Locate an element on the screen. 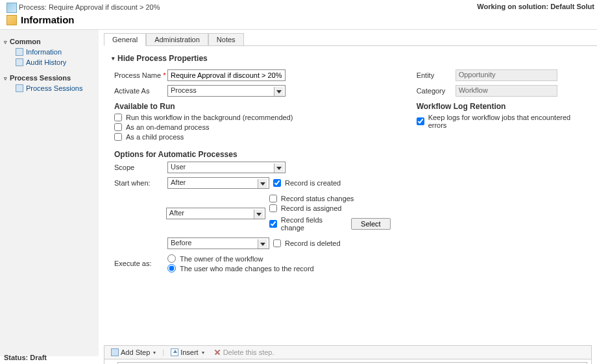 This screenshot has height=364, width=597. left-nav: Common Information Audit History Process… is located at coordinates (49, 193).